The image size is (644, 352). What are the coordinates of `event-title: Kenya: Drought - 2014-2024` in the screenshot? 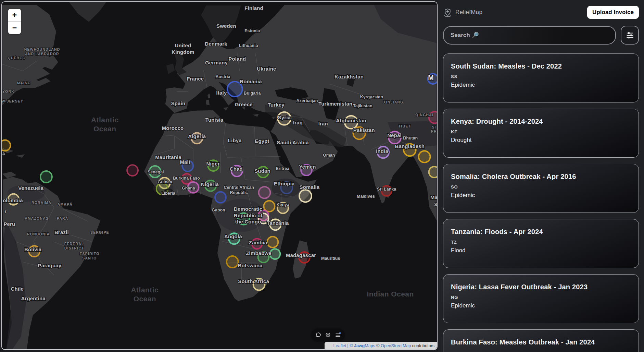 It's located at (541, 121).